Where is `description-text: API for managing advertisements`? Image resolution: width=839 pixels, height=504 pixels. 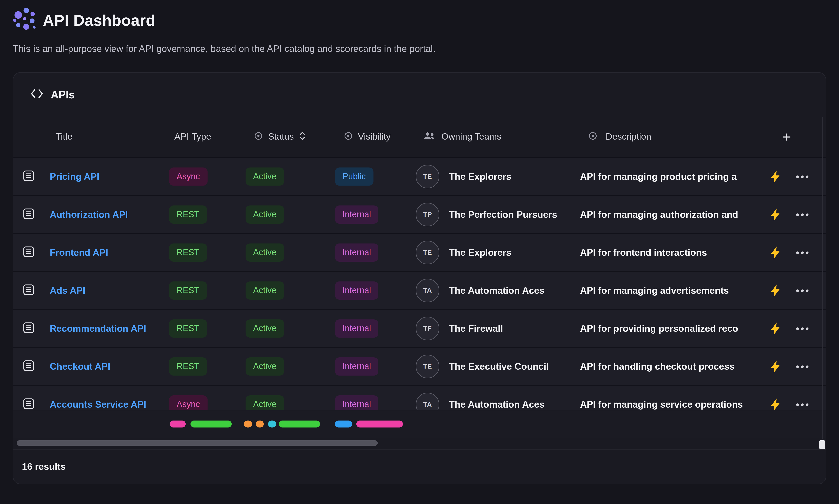 description-text: API for managing advertisements is located at coordinates (654, 290).